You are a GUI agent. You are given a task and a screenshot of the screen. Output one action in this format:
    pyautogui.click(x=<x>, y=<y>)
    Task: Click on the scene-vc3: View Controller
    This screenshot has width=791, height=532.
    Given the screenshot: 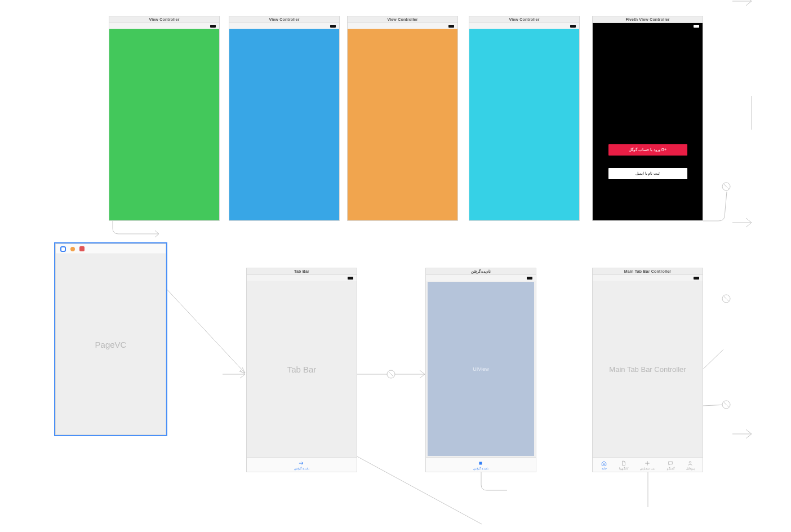 What is the action you would take?
    pyautogui.click(x=402, y=118)
    